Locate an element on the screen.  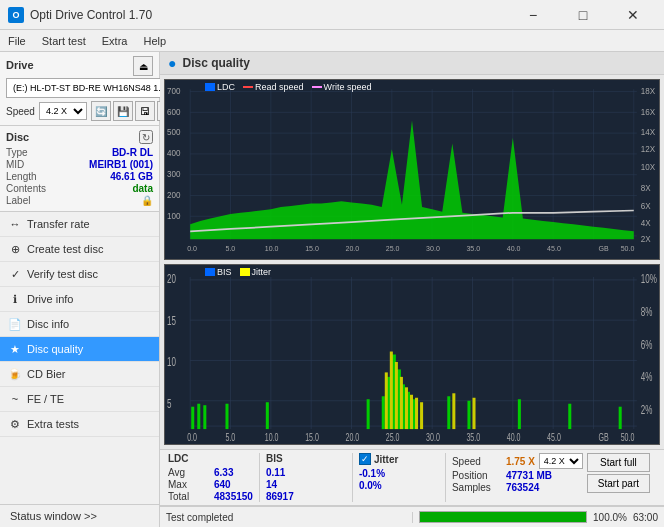
disc-quality-title: Disc quality is located at coordinates (216, 63).